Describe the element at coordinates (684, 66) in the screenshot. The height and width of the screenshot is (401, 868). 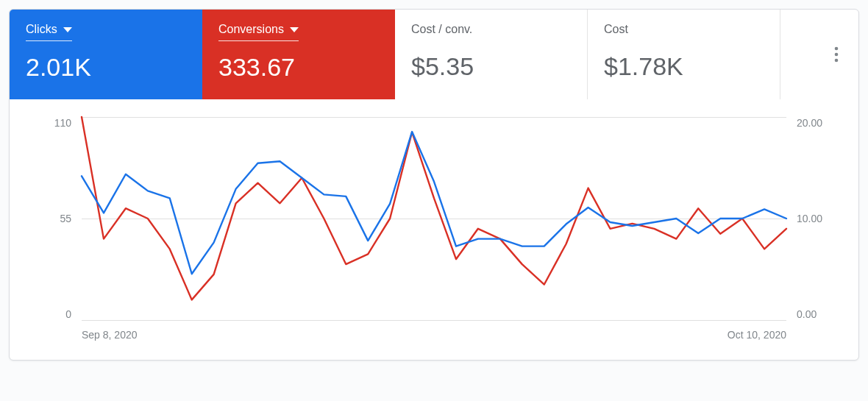
I see `metric-value: $1.78K` at that location.